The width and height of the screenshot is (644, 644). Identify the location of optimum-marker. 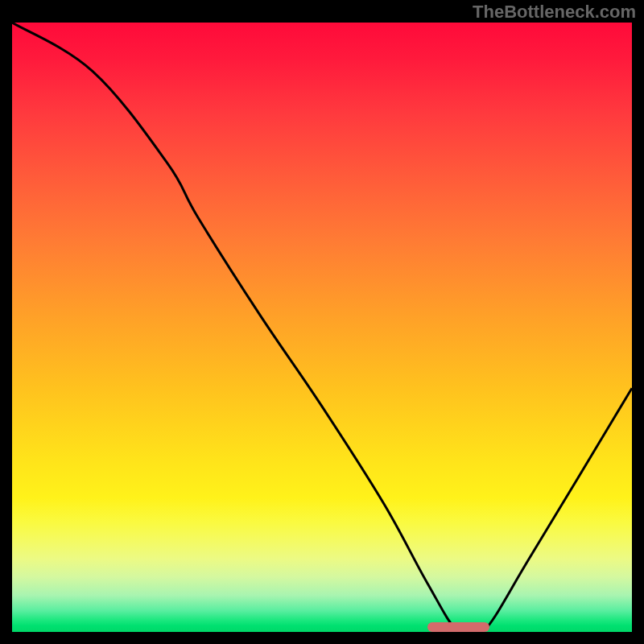
(459, 627).